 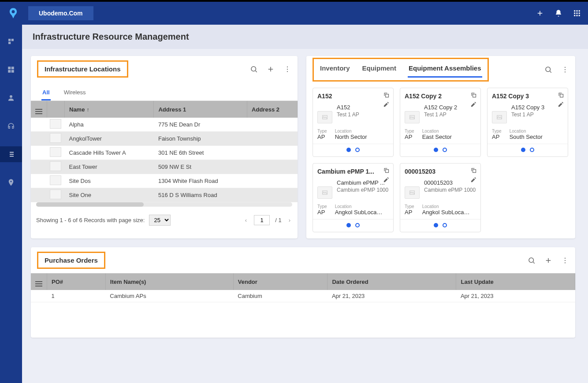 I want to click on card-title: 000015203, so click(x=440, y=171).